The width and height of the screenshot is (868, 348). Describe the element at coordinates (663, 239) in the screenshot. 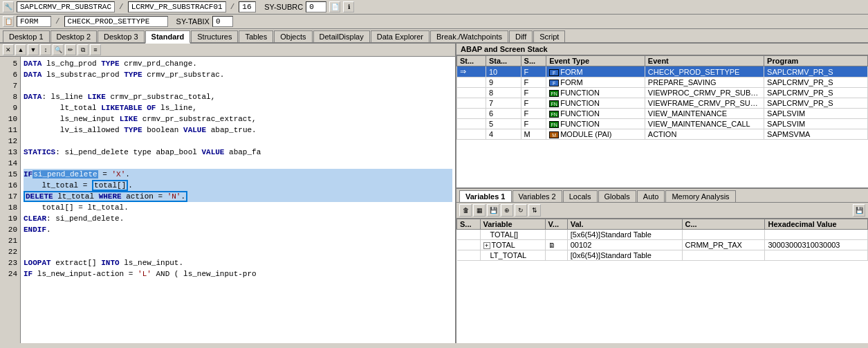

I see `vars-table: S...VariableV...Val.C...Hexadecimal Valu…` at that location.